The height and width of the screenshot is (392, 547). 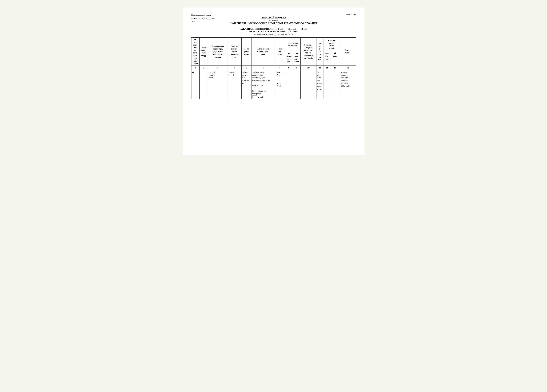 I want to click on th-col14: Приме-чание, so click(x=348, y=52).